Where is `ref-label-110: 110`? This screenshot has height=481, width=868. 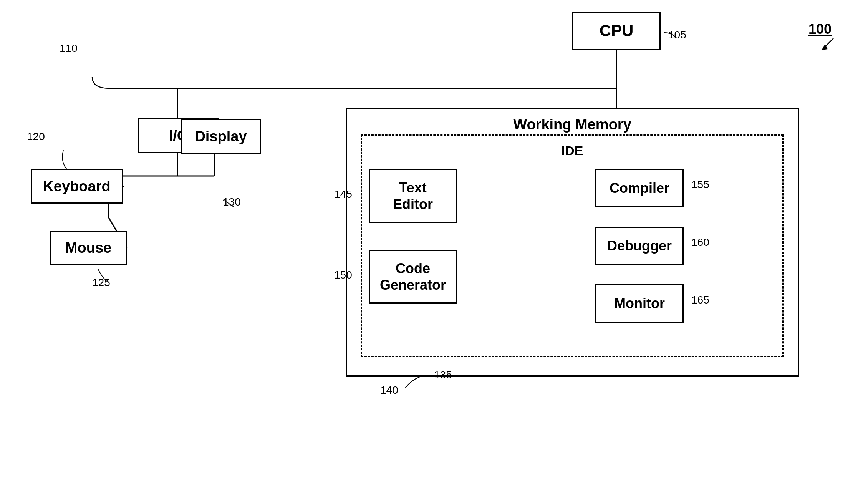
ref-label-110: 110 is located at coordinates (68, 48).